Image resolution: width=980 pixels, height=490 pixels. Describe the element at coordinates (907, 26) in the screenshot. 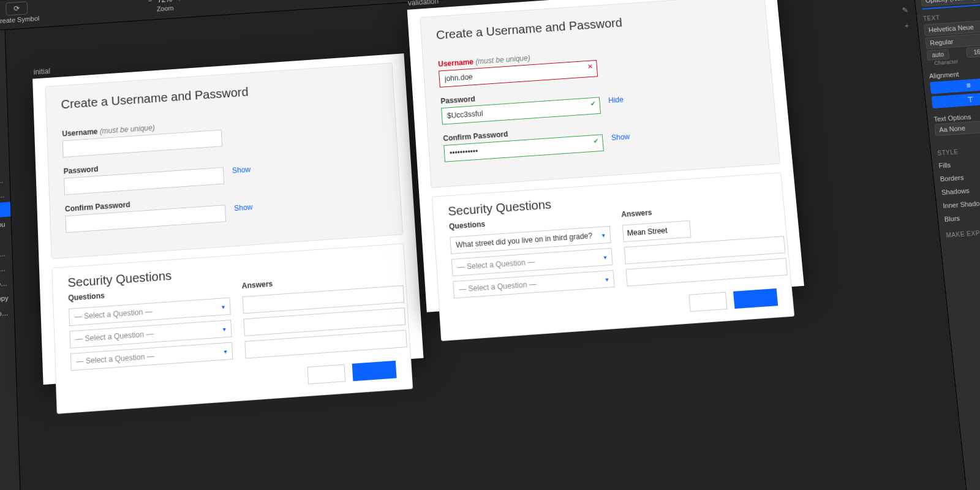

I see `plus-image-icon: ＋` at that location.